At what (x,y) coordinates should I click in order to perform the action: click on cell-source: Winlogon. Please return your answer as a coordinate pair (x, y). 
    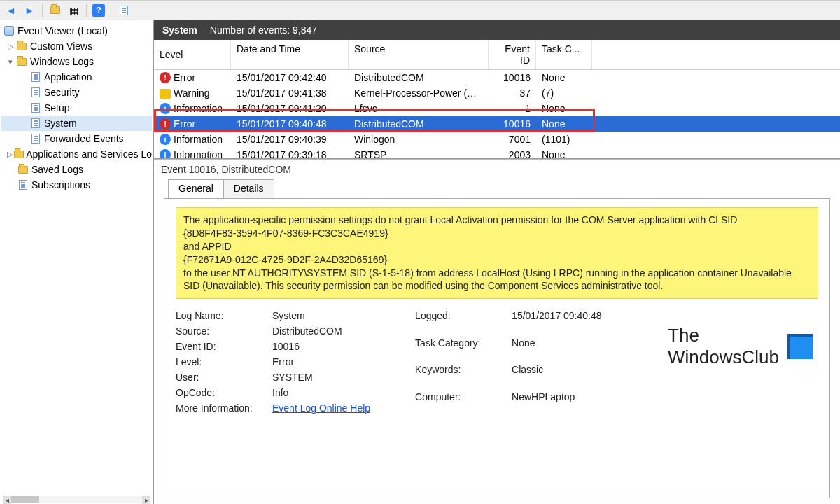
    Looking at the image, I should click on (419, 139).